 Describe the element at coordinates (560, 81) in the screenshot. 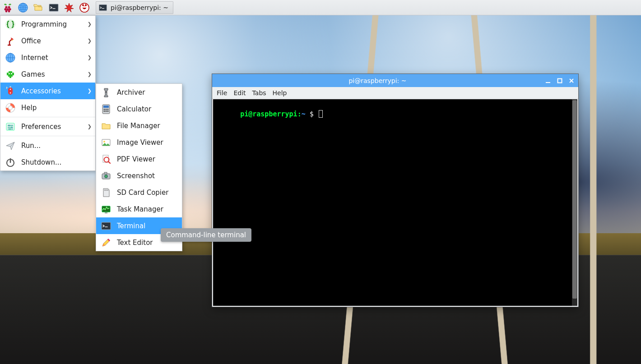

I see `maximize-button` at that location.